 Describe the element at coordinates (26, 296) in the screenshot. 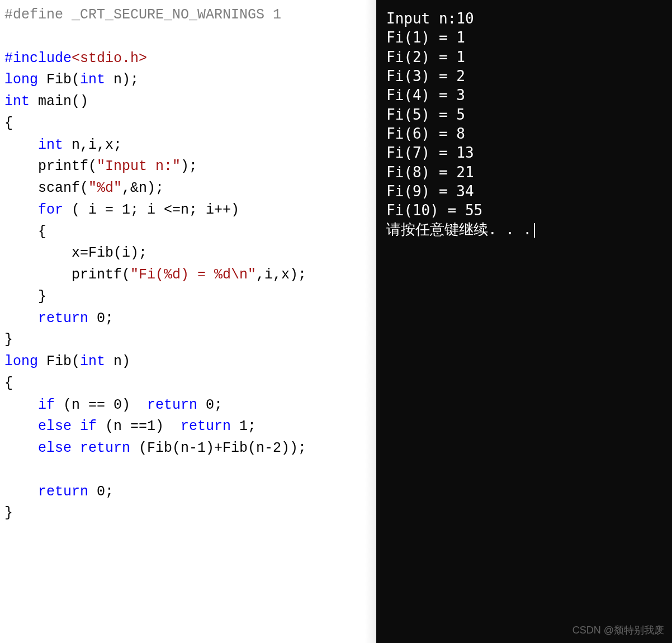

I see `for-rbrace: }` at that location.